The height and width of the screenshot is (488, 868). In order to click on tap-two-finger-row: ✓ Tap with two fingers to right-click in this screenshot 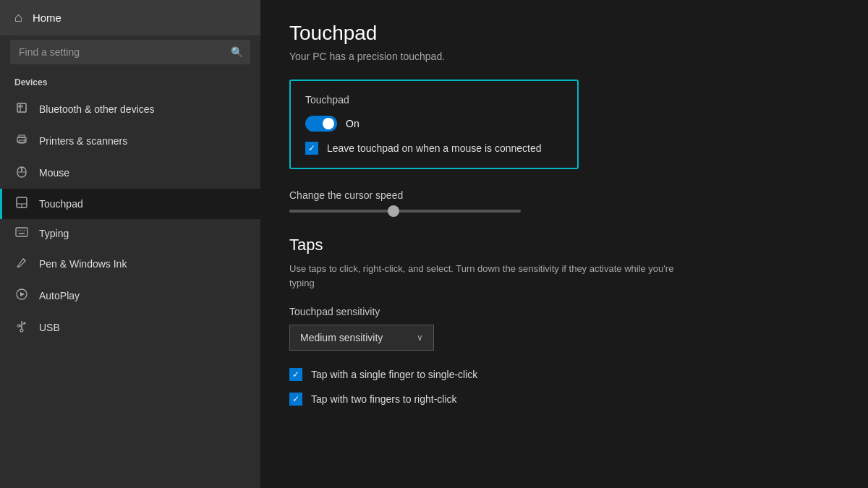, I will do `click(564, 399)`.